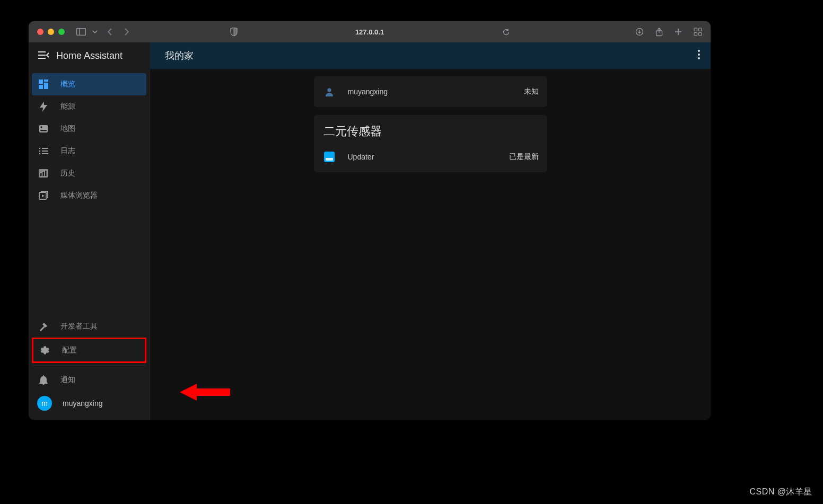 The width and height of the screenshot is (823, 504). I want to click on updater-label: Updater, so click(361, 157).